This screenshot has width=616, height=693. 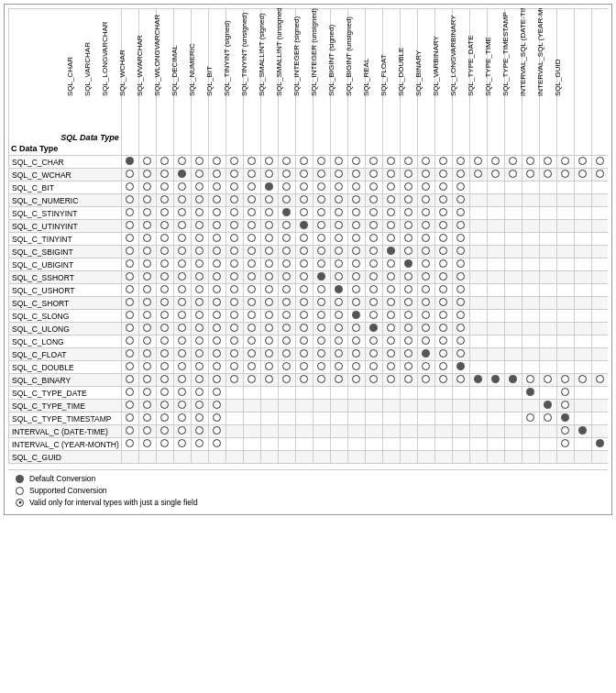 I want to click on default-label: Default Conversion, so click(x=62, y=478).